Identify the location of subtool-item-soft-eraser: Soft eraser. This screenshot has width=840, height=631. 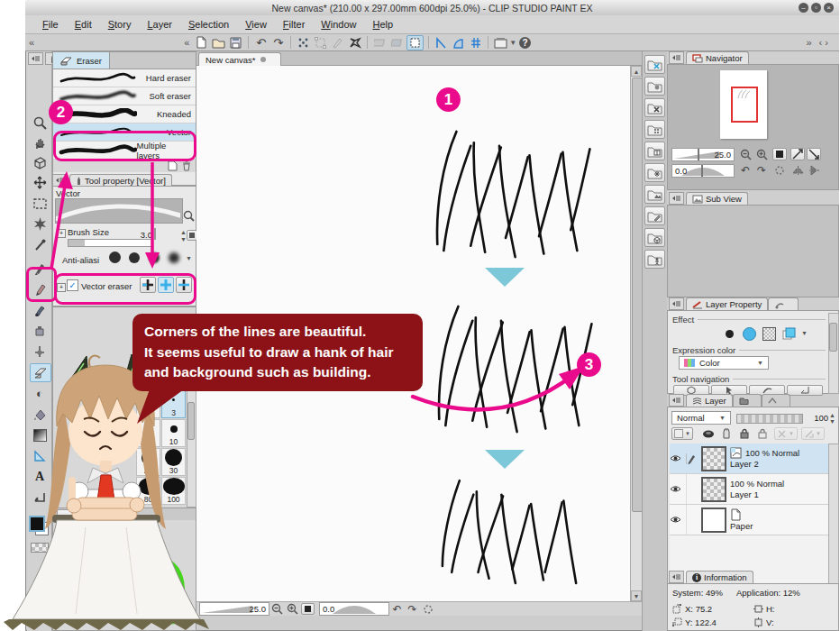
(124, 96).